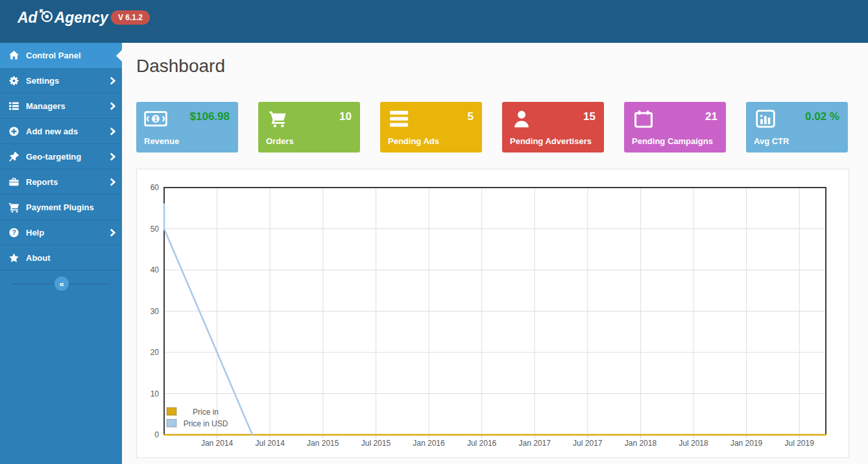 The height and width of the screenshot is (464, 868). I want to click on bar-chart-icon, so click(766, 119).